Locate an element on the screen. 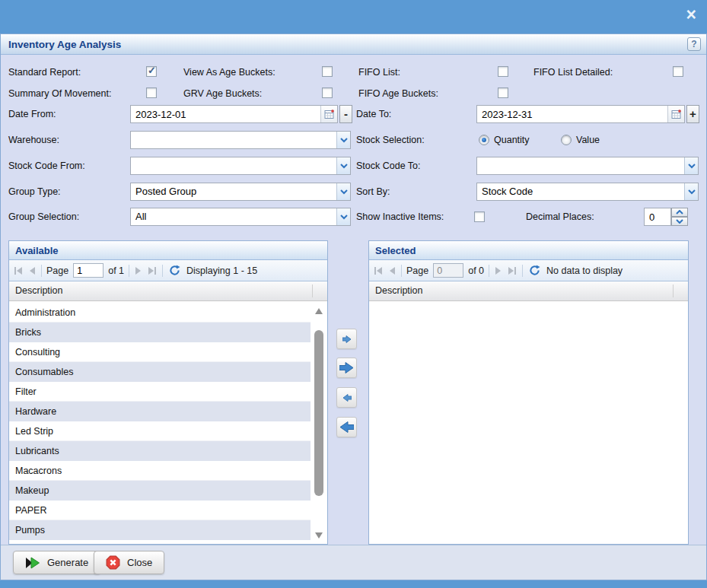 The width and height of the screenshot is (707, 588). spinner-up-button is located at coordinates (680, 212).